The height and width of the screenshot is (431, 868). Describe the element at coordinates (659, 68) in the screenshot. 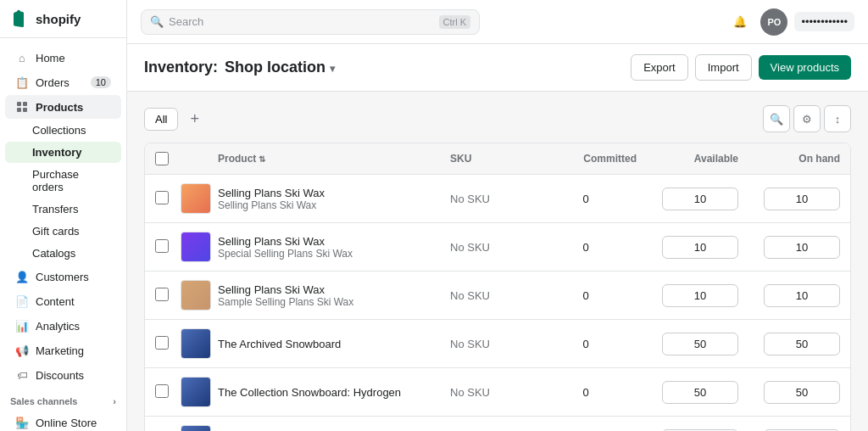

I see `export-button: Export` at that location.